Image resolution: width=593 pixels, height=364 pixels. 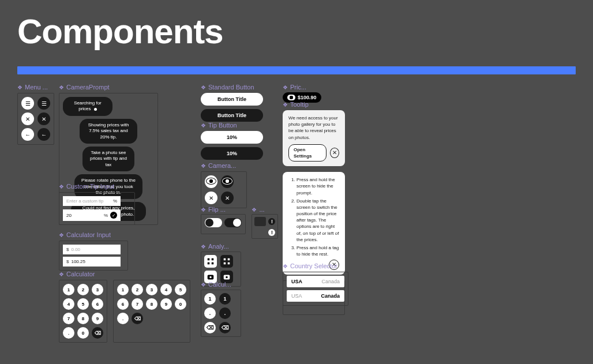 What do you see at coordinates (223, 209) in the screenshot?
I see `section-label-flip: Flip ...` at bounding box center [223, 209].